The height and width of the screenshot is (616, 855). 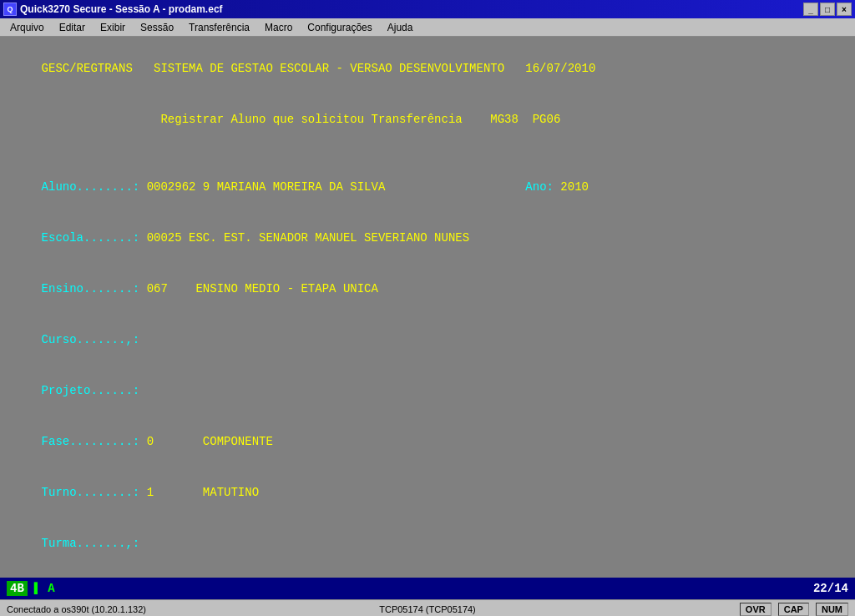 I want to click on blank1, so click(x=428, y=154).